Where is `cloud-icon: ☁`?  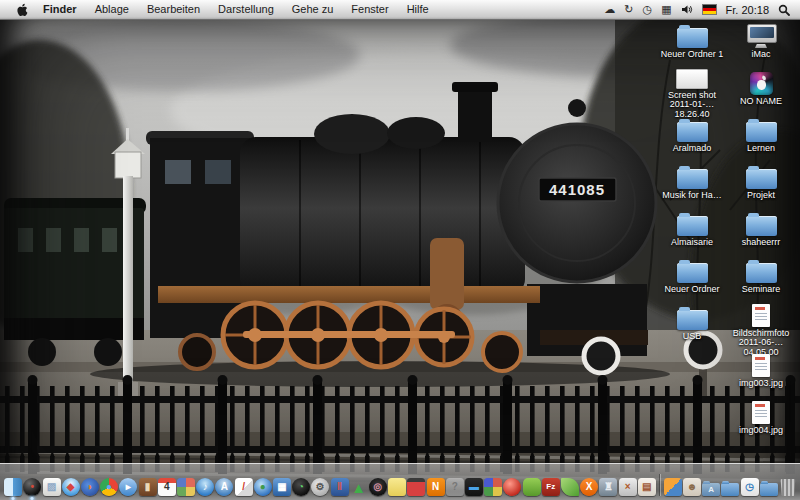 cloud-icon: ☁ is located at coordinates (610, 10).